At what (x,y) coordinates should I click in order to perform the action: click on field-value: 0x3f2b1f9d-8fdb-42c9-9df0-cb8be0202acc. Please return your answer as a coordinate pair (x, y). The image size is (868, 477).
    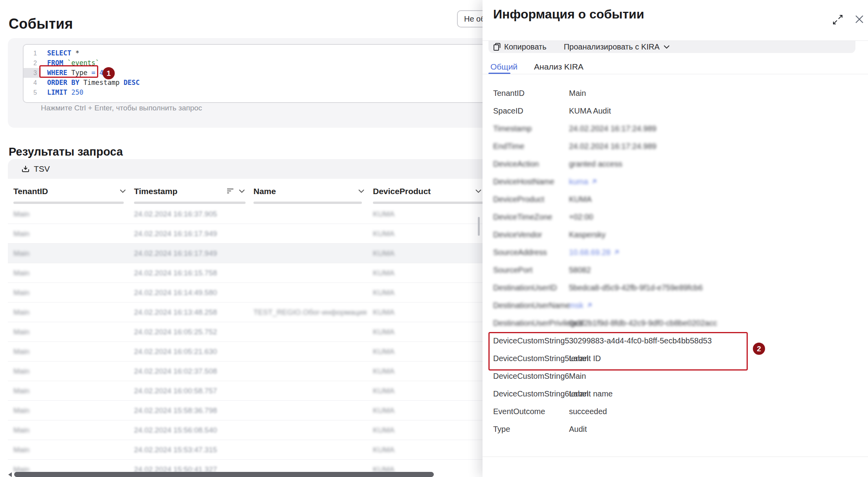
    Looking at the image, I should click on (643, 323).